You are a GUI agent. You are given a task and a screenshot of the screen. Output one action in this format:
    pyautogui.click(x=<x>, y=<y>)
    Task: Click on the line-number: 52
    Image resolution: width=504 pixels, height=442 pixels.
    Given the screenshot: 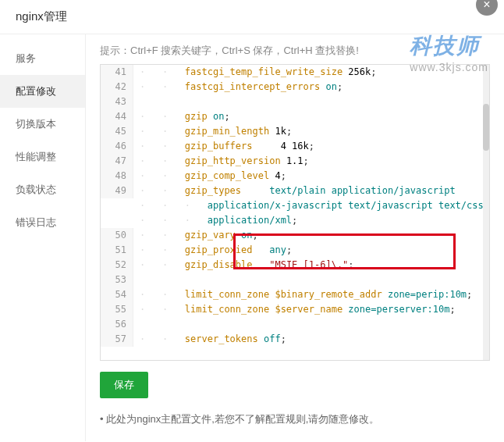 What is the action you would take?
    pyautogui.click(x=117, y=266)
    